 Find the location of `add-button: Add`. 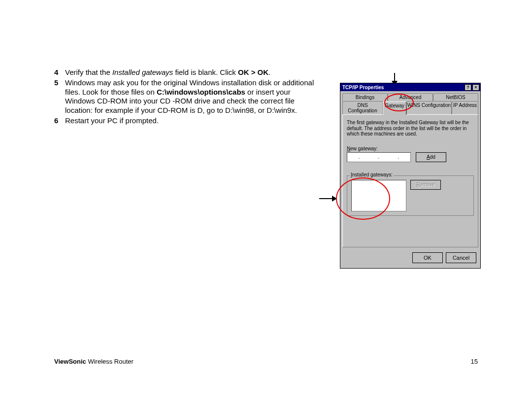

add-button: Add is located at coordinates (431, 157).